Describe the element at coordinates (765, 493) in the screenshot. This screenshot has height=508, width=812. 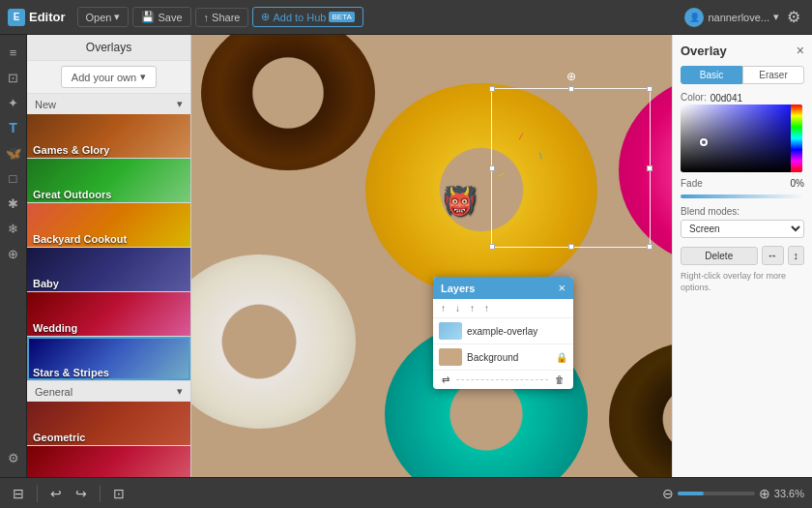
I see `zoom-in-button: ⊕` at that location.